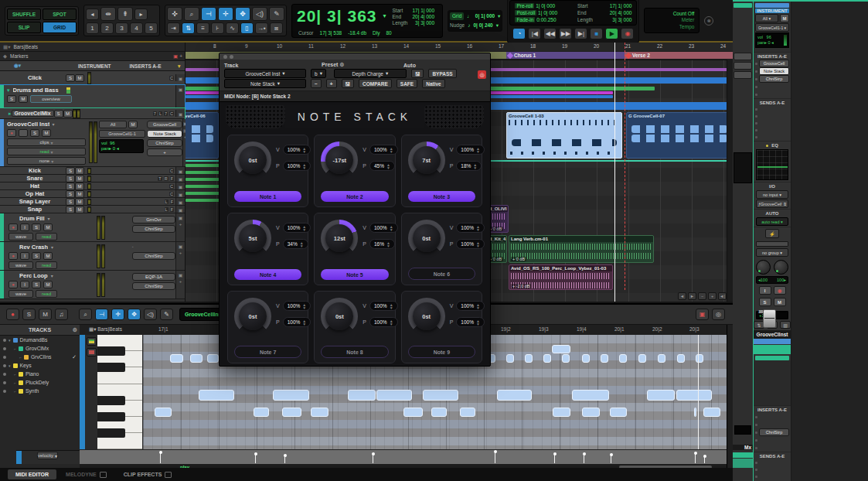  What do you see at coordinates (165, 125) in the screenshot?
I see `insert-groovecell: GrooveCell` at bounding box center [165, 125].